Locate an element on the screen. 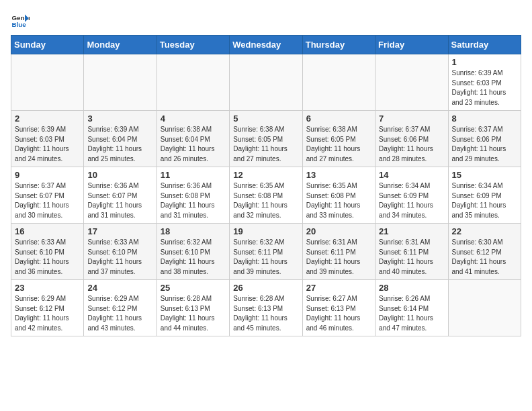 Image resolution: width=532 pixels, height=411 pixels. calendar-day-28: 28Sunrise: 6:26 AM Sunset: 6:14 PM Dayli… is located at coordinates (412, 308).